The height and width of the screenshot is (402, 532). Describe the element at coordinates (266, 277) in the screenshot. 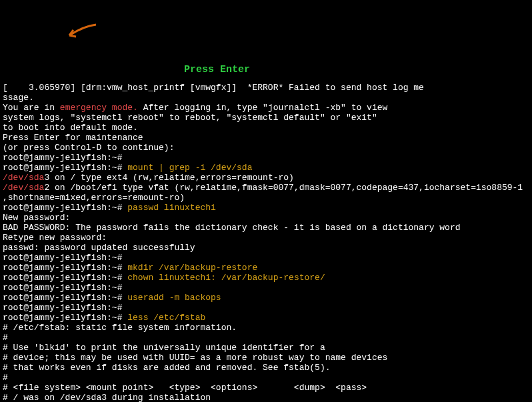

I see `terminal-line: root@jammy-jellyfish:~# chown linuxtechi…` at that location.